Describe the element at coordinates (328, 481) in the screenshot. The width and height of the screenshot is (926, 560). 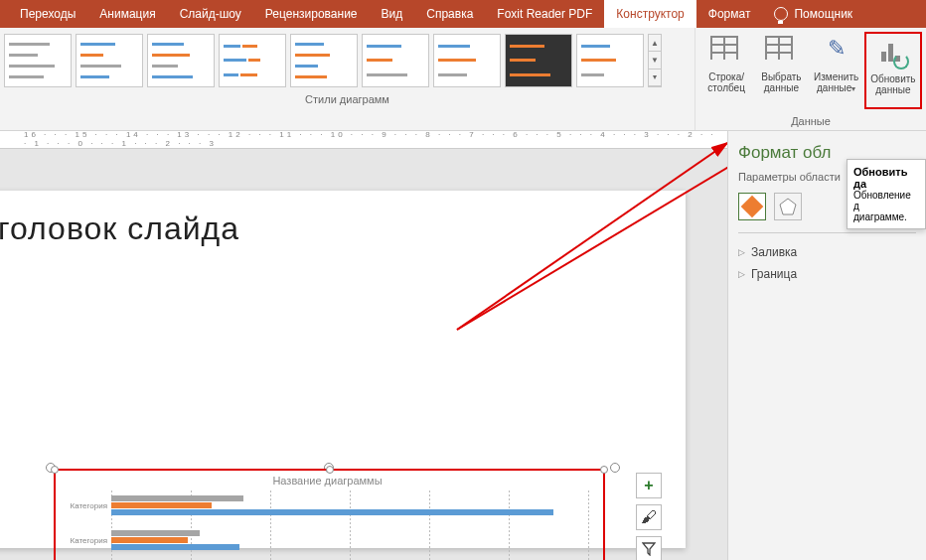
I see `chart-title: Название диаграммы` at that location.